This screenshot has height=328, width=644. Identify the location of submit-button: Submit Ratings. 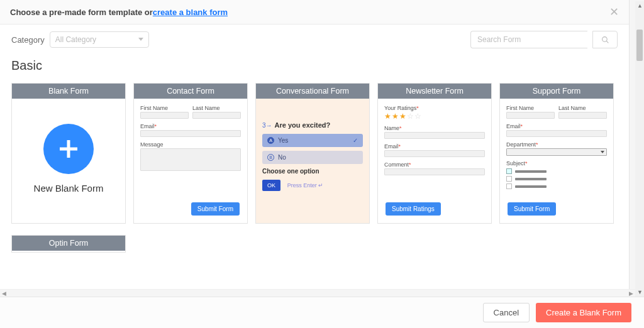
(413, 209).